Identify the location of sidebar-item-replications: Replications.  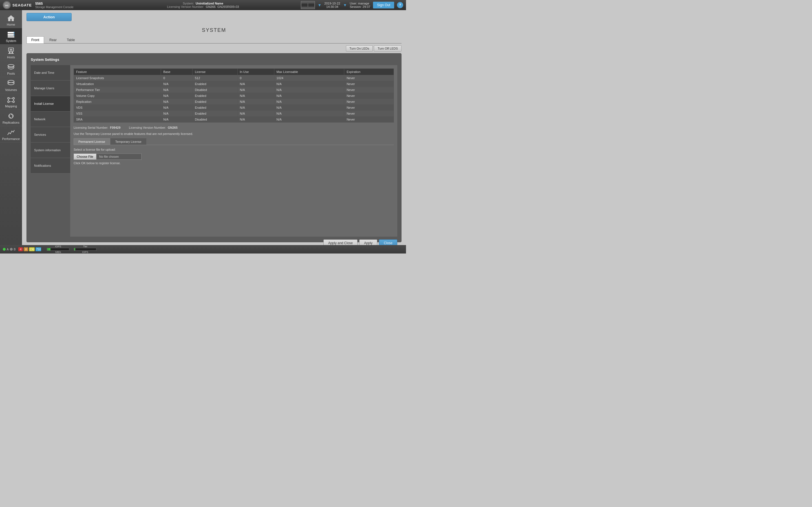
(11, 118).